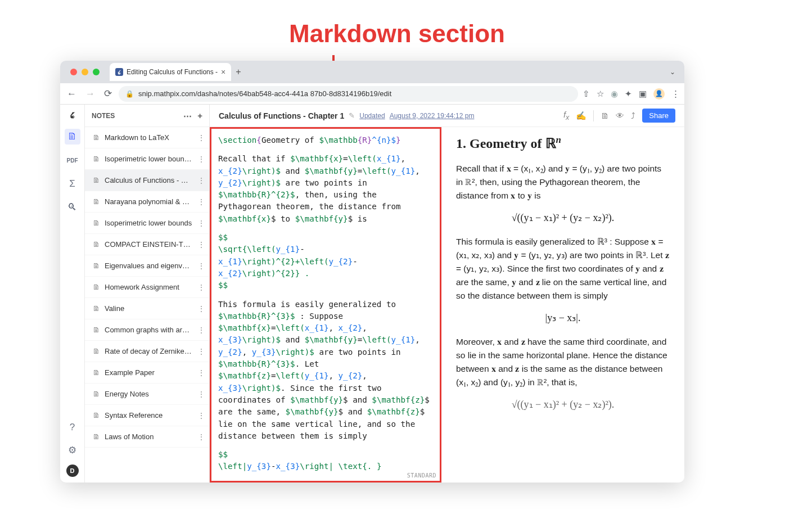 This screenshot has height=532, width=794. What do you see at coordinates (629, 94) in the screenshot?
I see `extensions-puzzle-icon: ✦` at bounding box center [629, 94].